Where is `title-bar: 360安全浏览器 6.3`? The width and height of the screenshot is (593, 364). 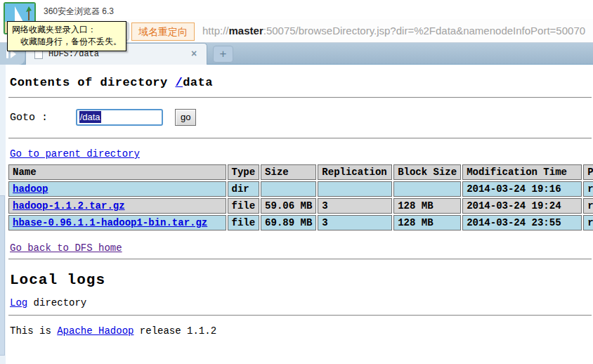 title-bar: 360安全浏览器 6.3 is located at coordinates (296, 10).